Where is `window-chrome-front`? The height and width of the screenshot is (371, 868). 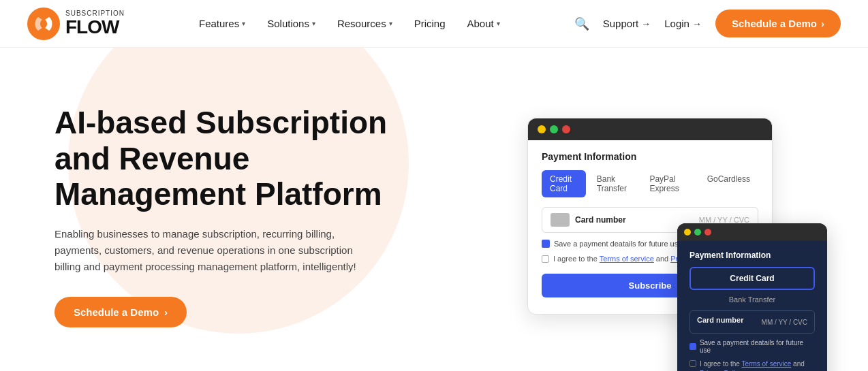 window-chrome-front is located at coordinates (650, 129).